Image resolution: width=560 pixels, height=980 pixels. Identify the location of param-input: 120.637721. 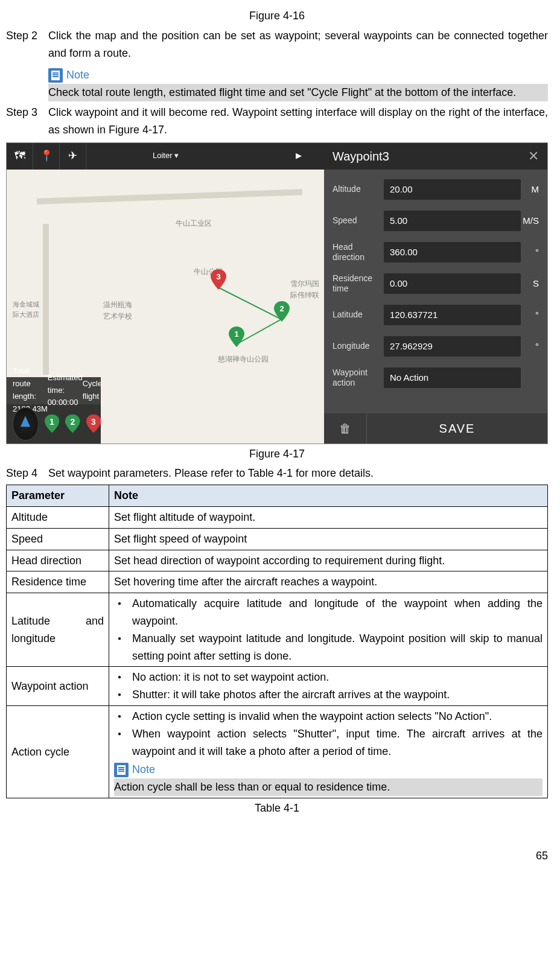
(453, 315).